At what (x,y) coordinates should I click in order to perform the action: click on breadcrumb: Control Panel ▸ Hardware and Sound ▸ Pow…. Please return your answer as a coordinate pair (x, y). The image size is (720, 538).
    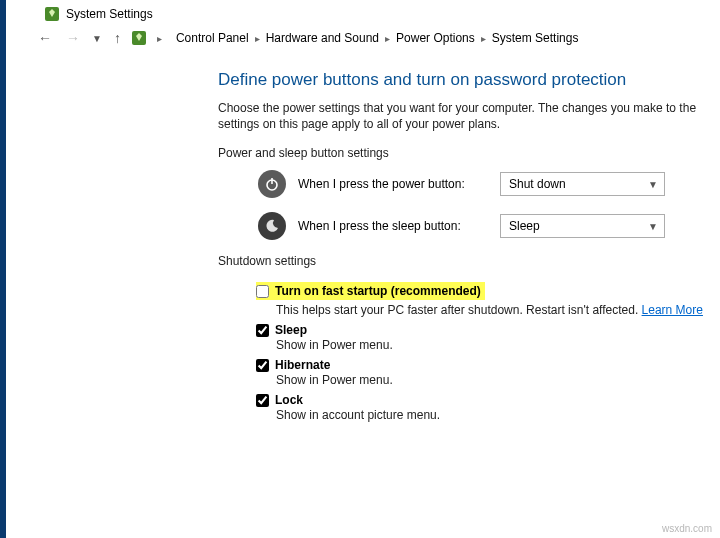
    Looking at the image, I should click on (378, 38).